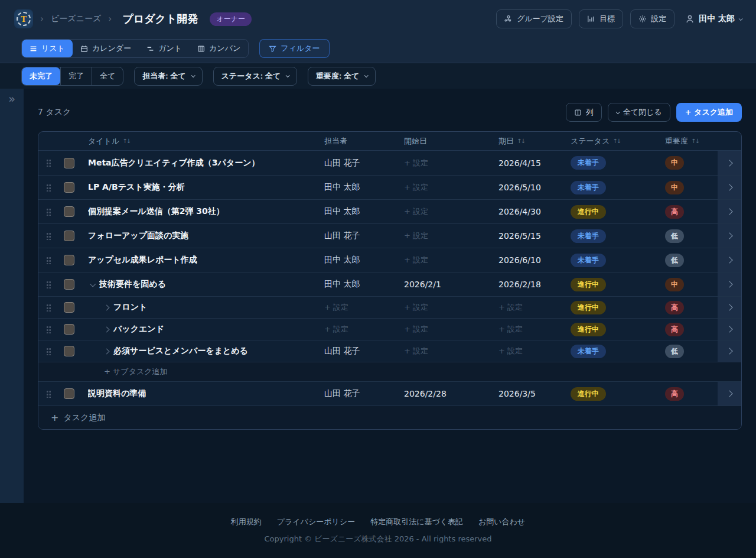  What do you see at coordinates (639, 112) in the screenshot?
I see `collapse-all-button: 全て閉じる` at bounding box center [639, 112].